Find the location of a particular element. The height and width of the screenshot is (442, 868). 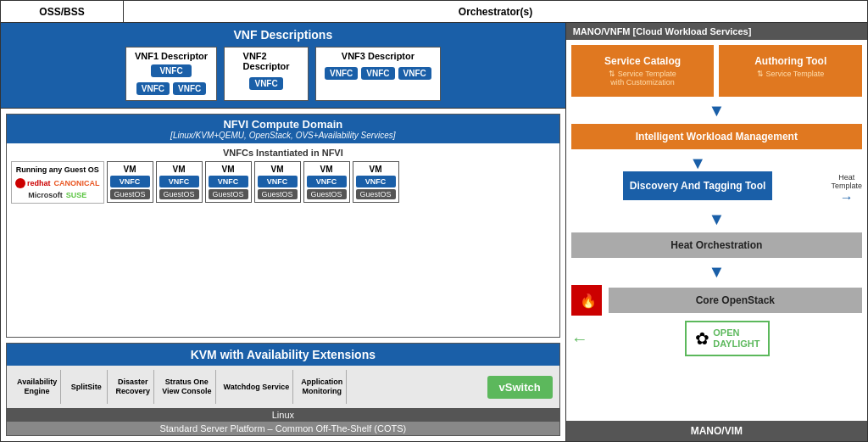

logo-row-1: redhat CANONICAL is located at coordinates (58, 183).